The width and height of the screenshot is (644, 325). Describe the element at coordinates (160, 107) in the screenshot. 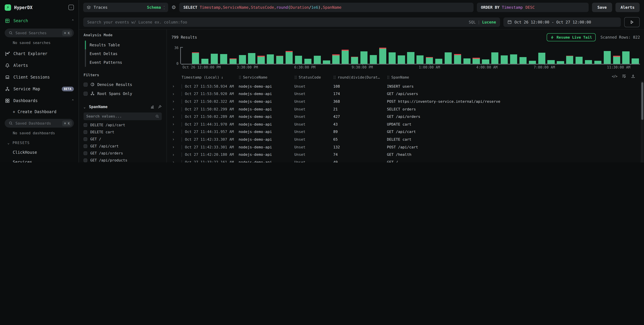

I see `pin-icon` at that location.